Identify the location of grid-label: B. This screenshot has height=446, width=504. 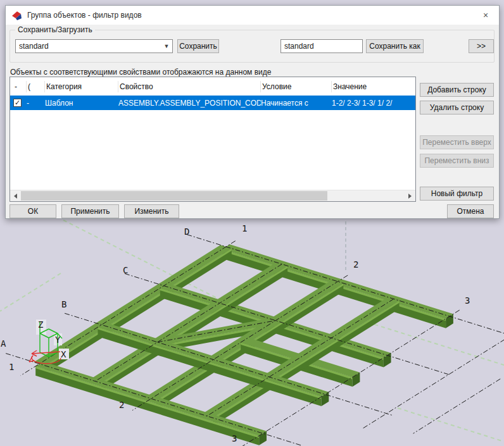
(64, 304).